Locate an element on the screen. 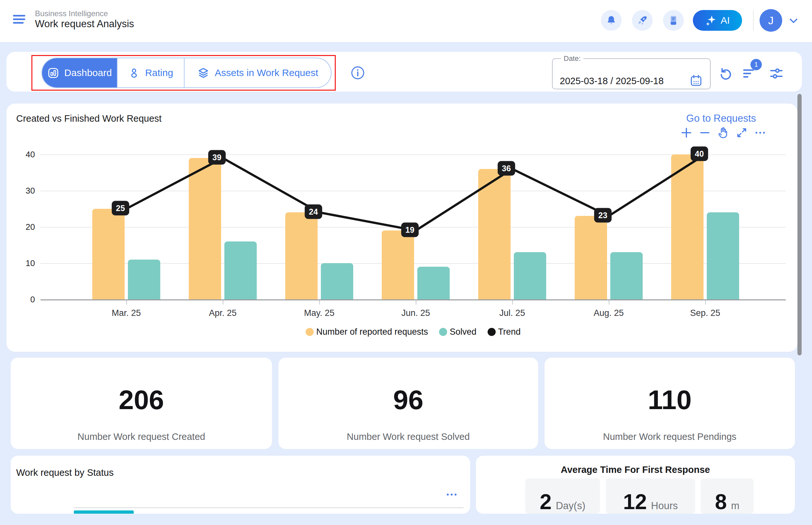 The height and width of the screenshot is (525, 812). tab-dashboard: Dashboard is located at coordinates (79, 73).